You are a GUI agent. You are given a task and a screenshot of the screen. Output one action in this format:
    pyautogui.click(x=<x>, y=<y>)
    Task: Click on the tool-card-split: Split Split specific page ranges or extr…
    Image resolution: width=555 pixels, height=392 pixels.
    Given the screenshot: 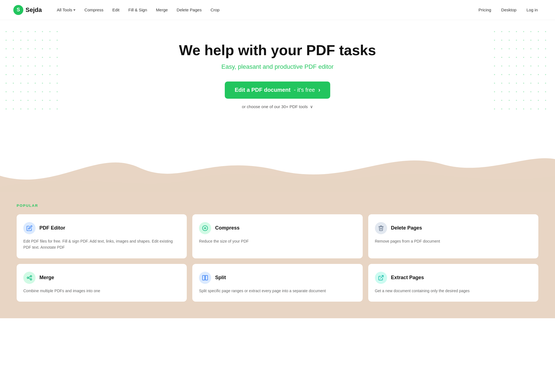 What is the action you would take?
    pyautogui.click(x=278, y=283)
    